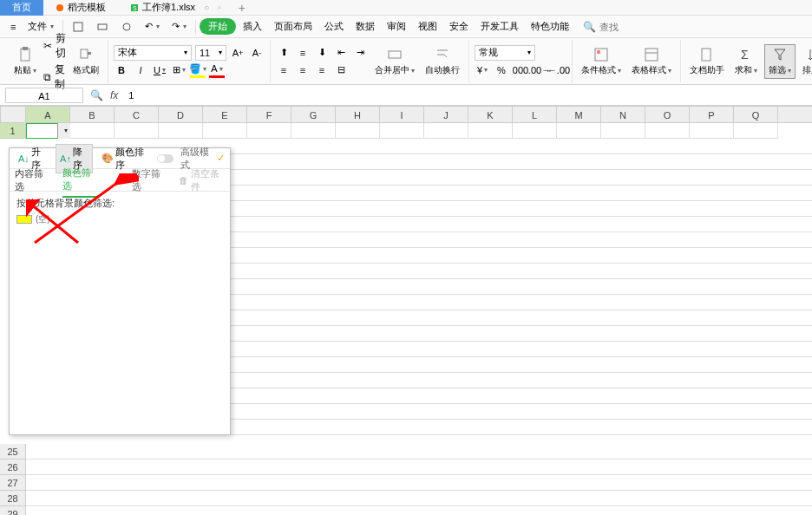 This screenshot has width=812, height=515. What do you see at coordinates (501, 70) in the screenshot?
I see `percent-icon: %` at bounding box center [501, 70].